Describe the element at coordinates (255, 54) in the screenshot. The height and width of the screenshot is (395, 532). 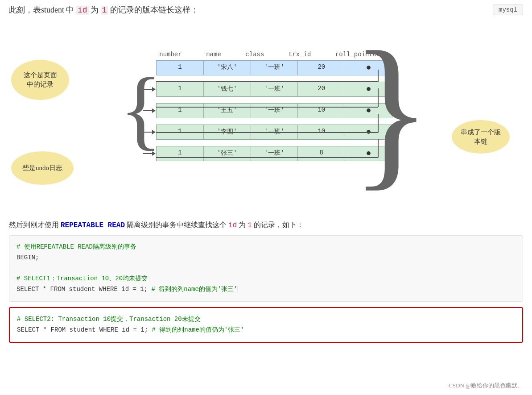
I see `col-class: class` at that location.